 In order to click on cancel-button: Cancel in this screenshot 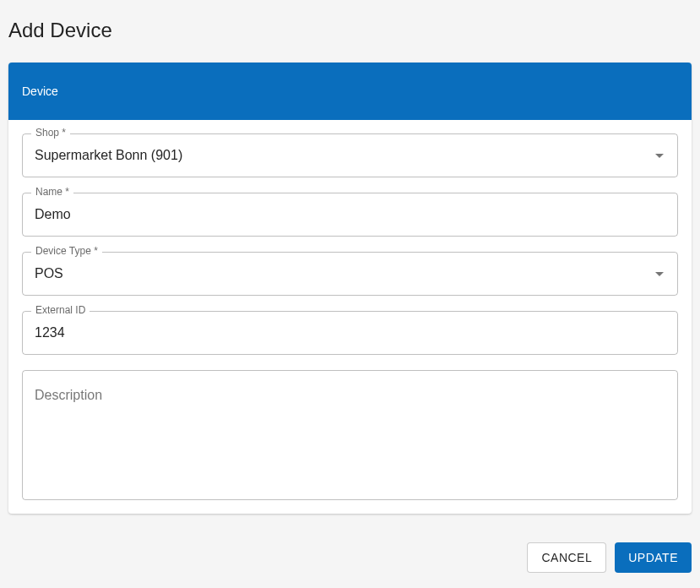, I will do `click(567, 558)`.